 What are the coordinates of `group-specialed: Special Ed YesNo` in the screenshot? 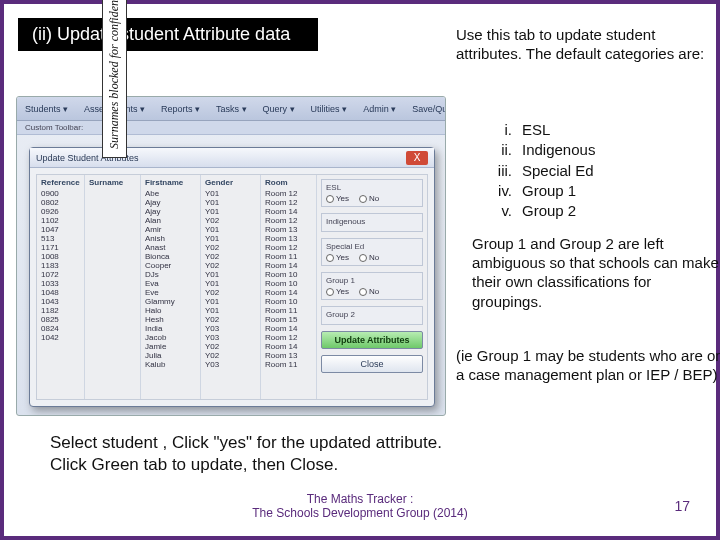 It's located at (372, 252).